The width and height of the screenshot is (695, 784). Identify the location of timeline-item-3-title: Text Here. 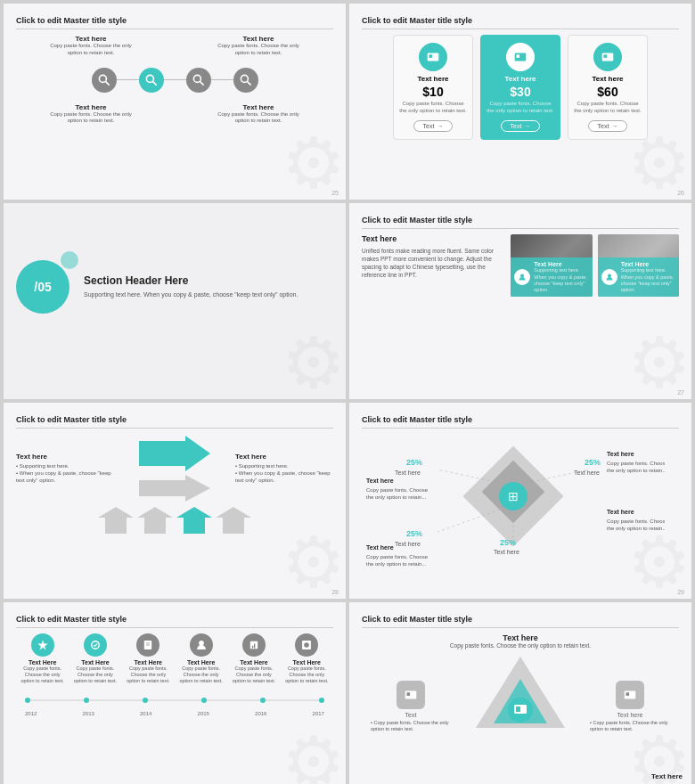
(148, 663).